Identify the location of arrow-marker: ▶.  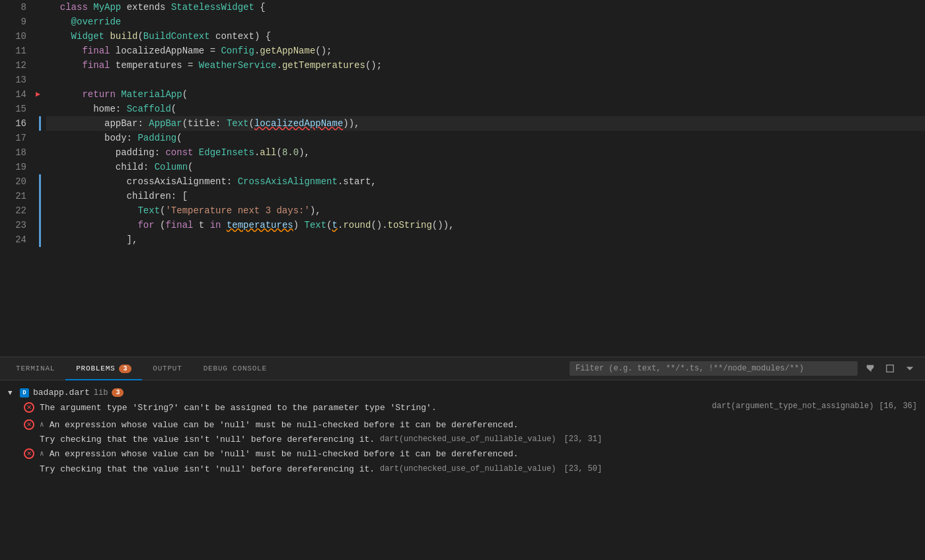
(38, 94).